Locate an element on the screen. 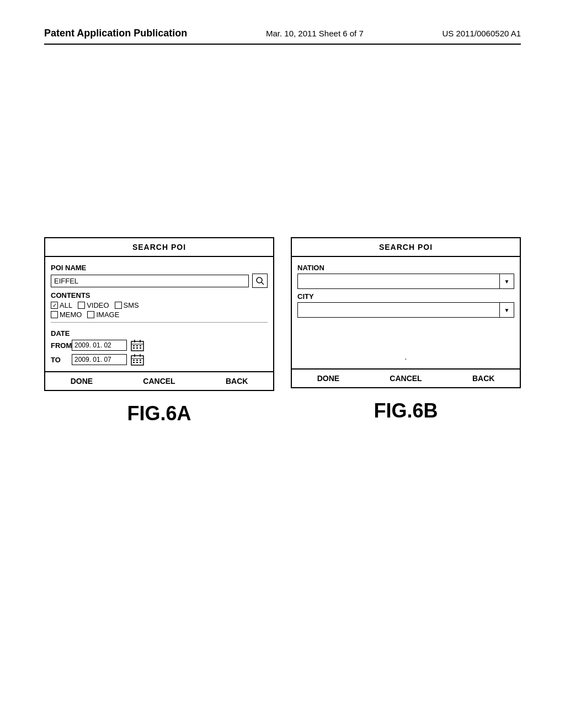  checkbox-image: IMAGE is located at coordinates (103, 314).